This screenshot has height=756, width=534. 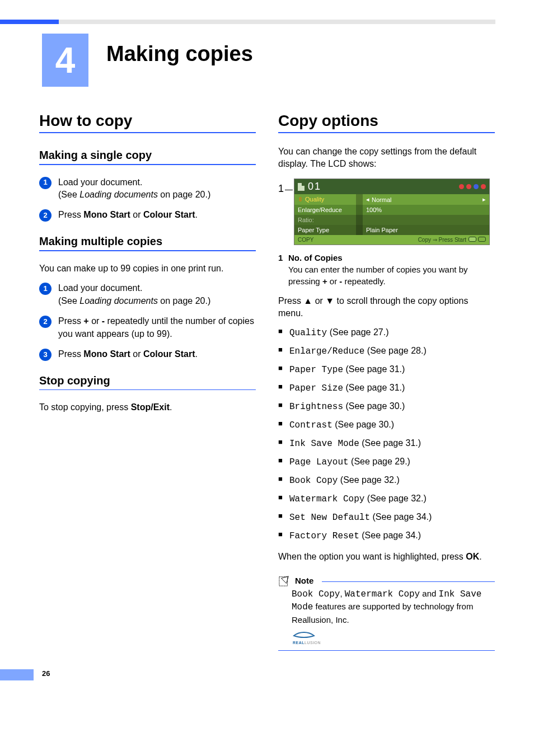 What do you see at coordinates (289, 190) in the screenshot?
I see `lcd-callout-line` at bounding box center [289, 190].